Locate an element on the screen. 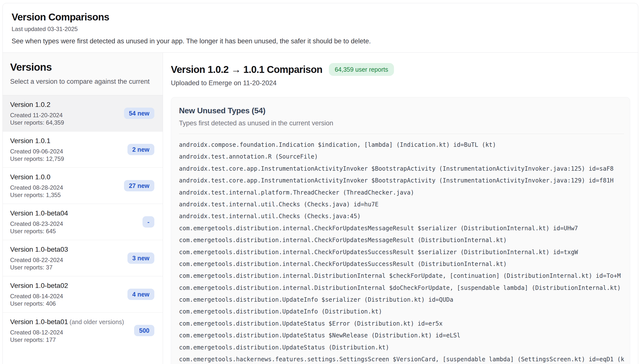 The image size is (641, 364). version-list-item: Version 1.0-beta04 Created 08-23-2024 Us… is located at coordinates (83, 222).